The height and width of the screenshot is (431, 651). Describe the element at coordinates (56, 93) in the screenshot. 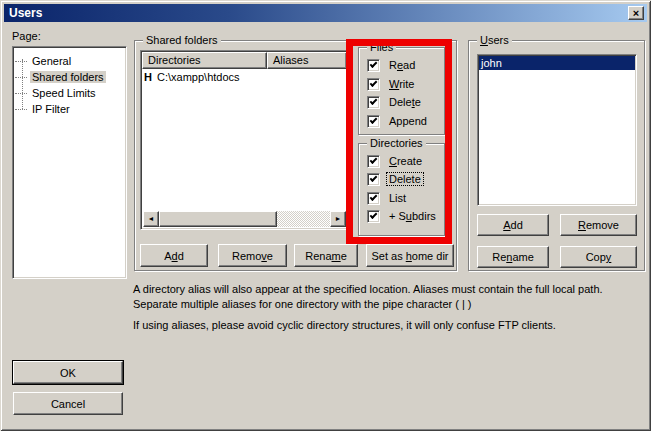

I see `sidebar-item-speed-limits: Speed Limits` at that location.